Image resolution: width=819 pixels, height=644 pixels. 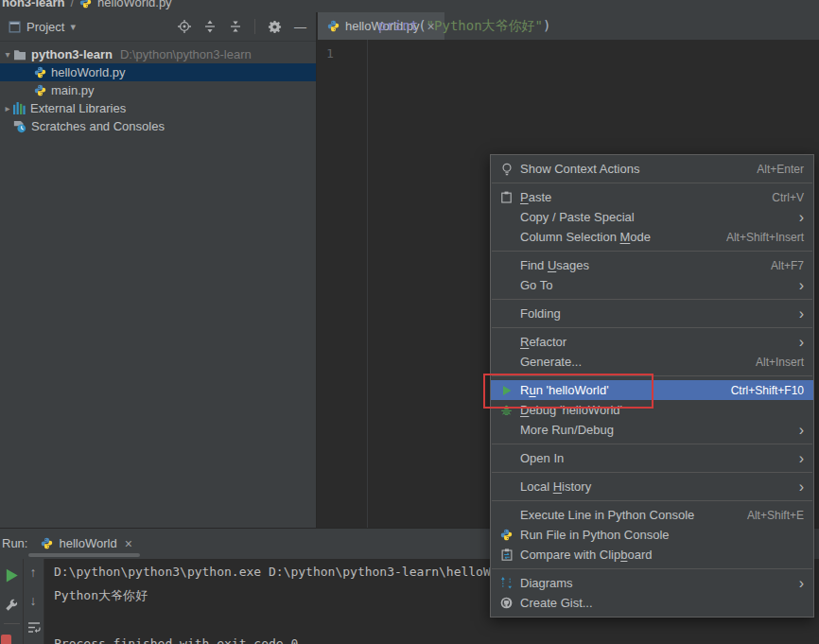 I want to click on menu-item-find-usages: Find UsagesAlt+F7, so click(x=653, y=265).